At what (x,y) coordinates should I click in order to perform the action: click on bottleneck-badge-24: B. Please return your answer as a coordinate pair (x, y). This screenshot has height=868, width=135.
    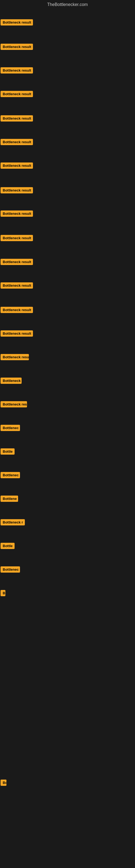
    Looking at the image, I should click on (3, 593).